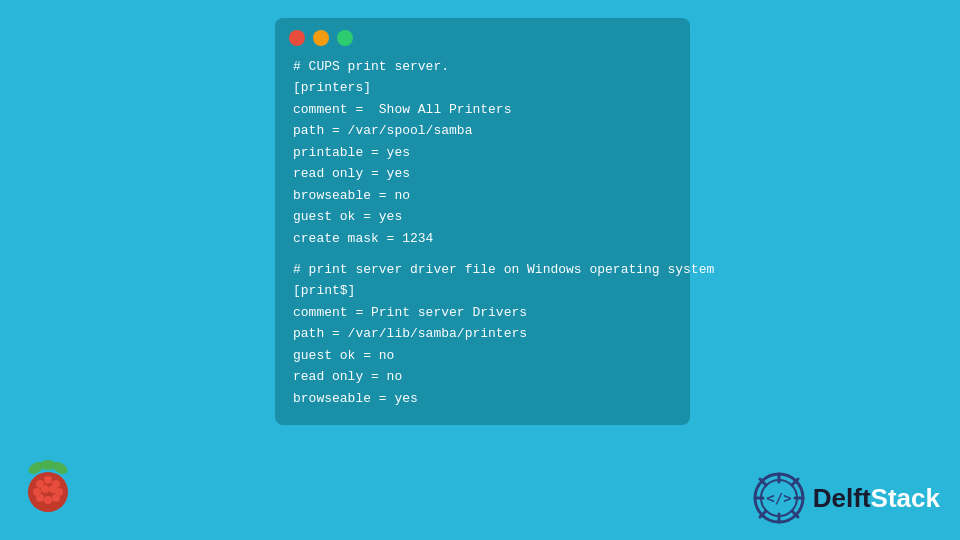  What do you see at coordinates (876, 498) in the screenshot?
I see `delft-stack-text: DelftStack` at bounding box center [876, 498].